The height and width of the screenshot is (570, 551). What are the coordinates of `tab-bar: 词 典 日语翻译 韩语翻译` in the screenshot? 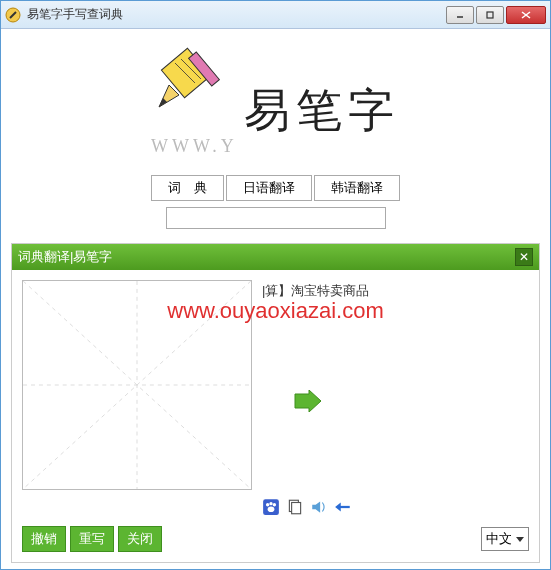 It's located at (276, 188).